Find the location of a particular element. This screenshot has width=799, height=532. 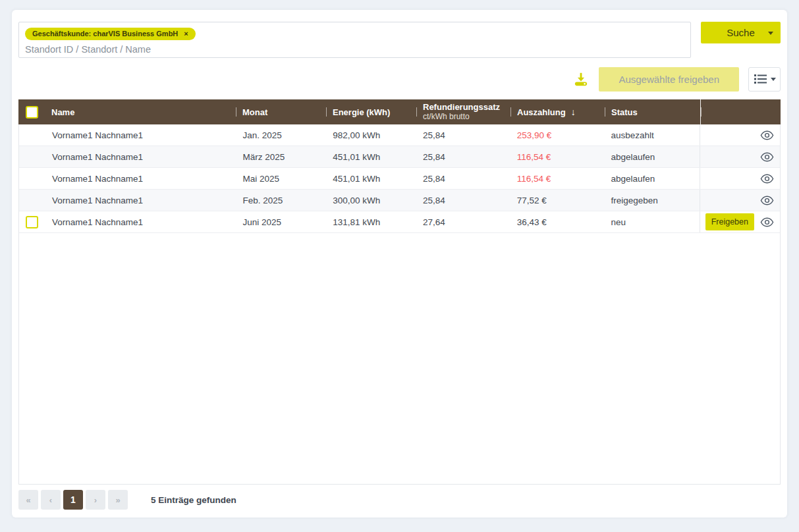

table-row: Vorname1 Nachname1 Feb. 2025 300,00 kWh … is located at coordinates (399, 200).